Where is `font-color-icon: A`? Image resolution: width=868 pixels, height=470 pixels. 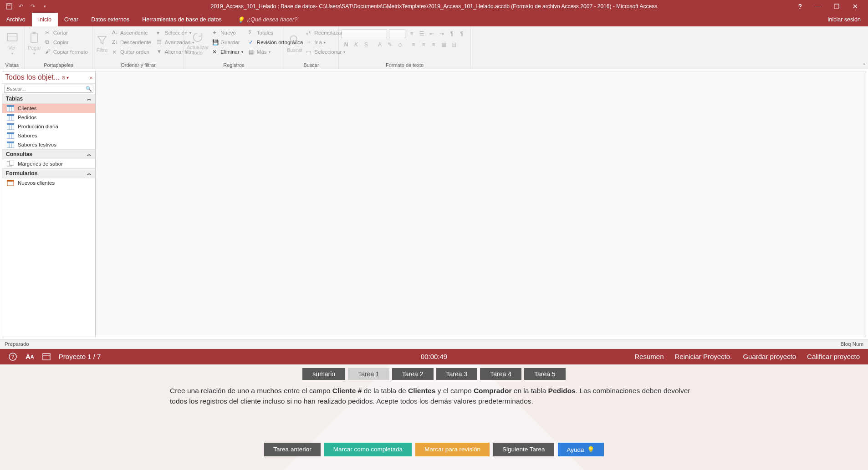
font-color-icon: A is located at coordinates (380, 45).